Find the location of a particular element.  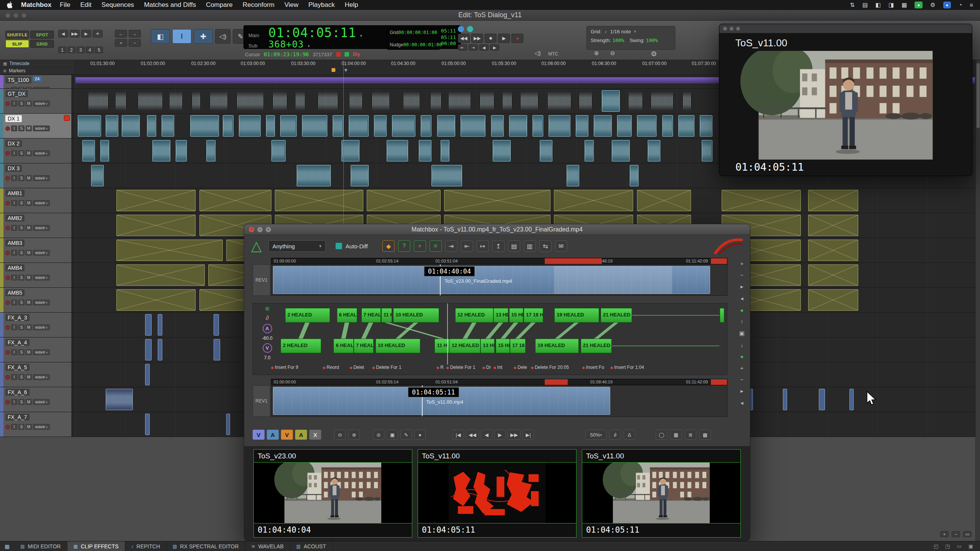

view-mode-button: ◯ is located at coordinates (662, 435).